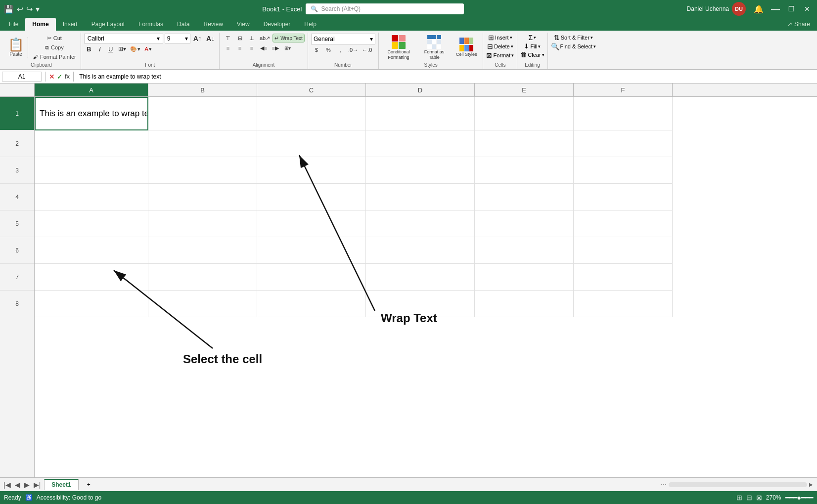  What do you see at coordinates (203, 251) in the screenshot?
I see `cell-b6` at bounding box center [203, 251].